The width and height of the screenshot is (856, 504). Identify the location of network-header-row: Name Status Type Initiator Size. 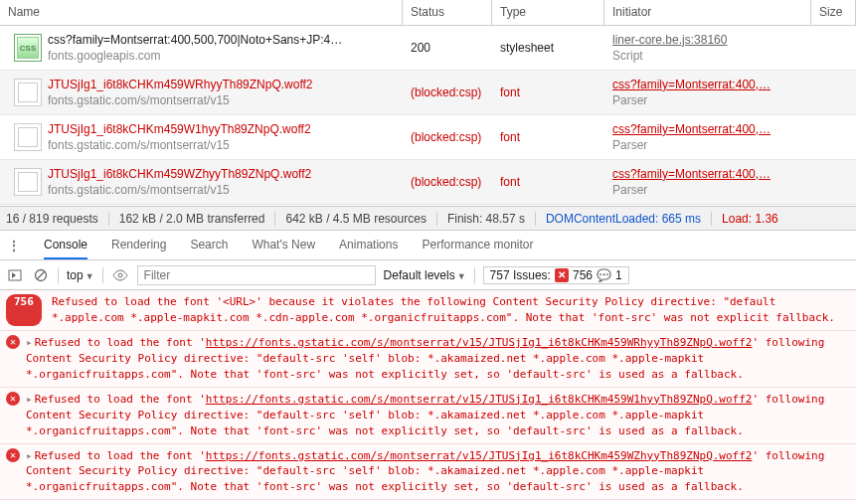
(428, 13).